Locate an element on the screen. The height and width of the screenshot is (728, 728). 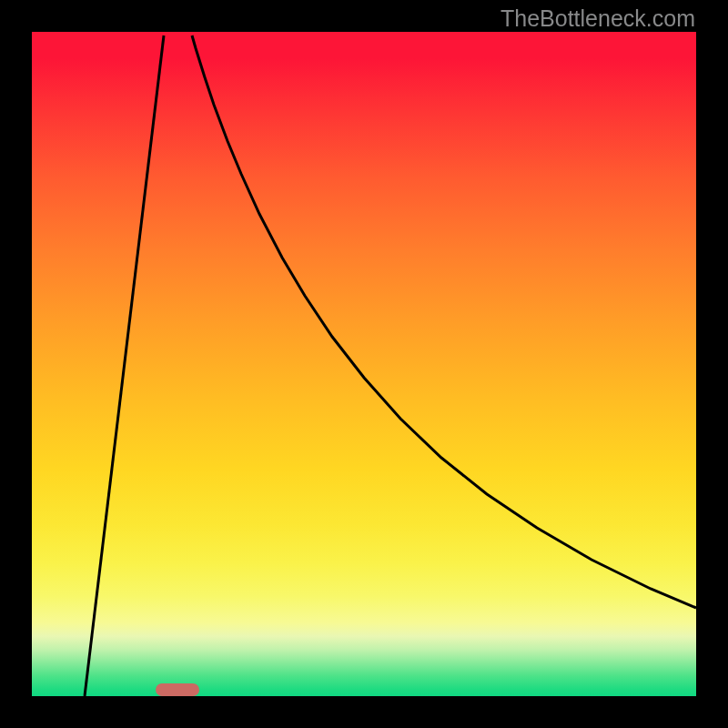
left-line is located at coordinates (124, 366).